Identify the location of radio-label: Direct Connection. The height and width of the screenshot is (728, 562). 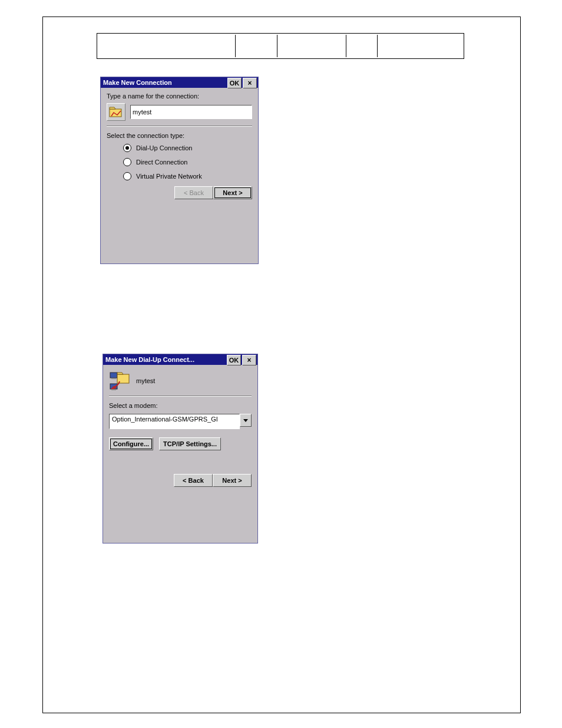
(161, 162).